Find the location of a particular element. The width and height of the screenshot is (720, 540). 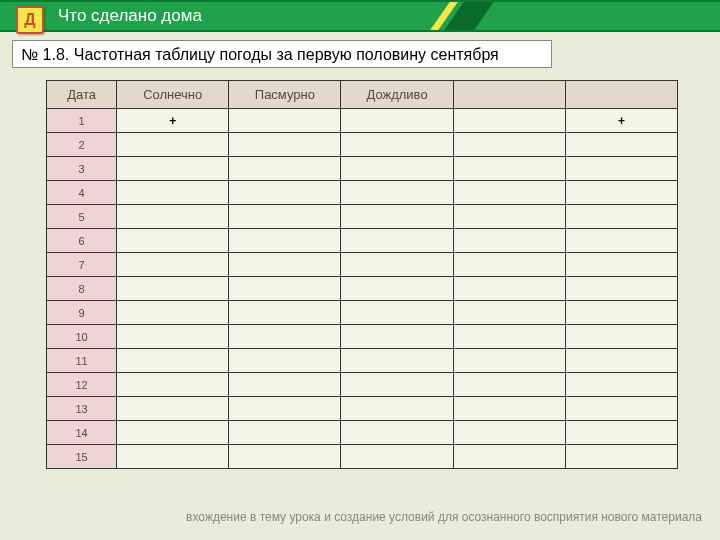

footer-caption: вхождение в тему урока и создание услови… is located at coordinates (444, 517).